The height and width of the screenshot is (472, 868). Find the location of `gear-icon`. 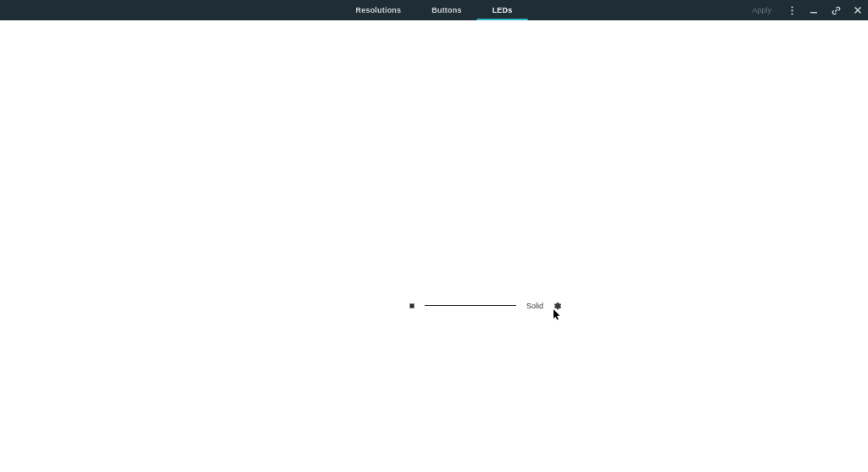

gear-icon is located at coordinates (558, 306).